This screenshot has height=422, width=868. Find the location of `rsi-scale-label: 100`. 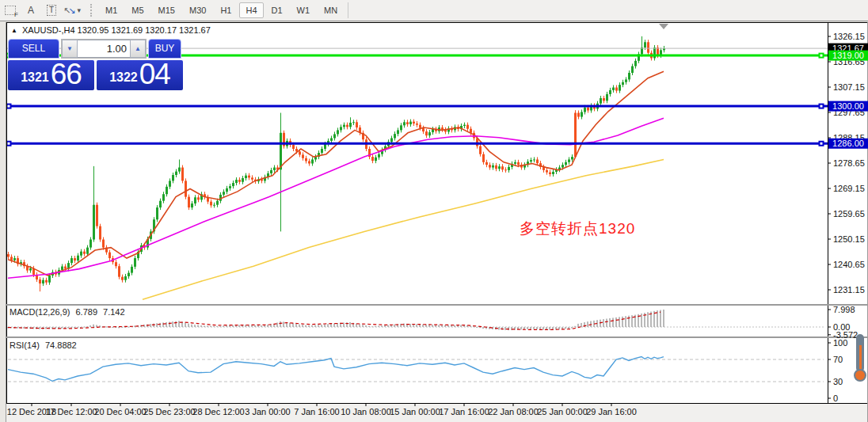

rsi-scale-label: 100 is located at coordinates (840, 343).